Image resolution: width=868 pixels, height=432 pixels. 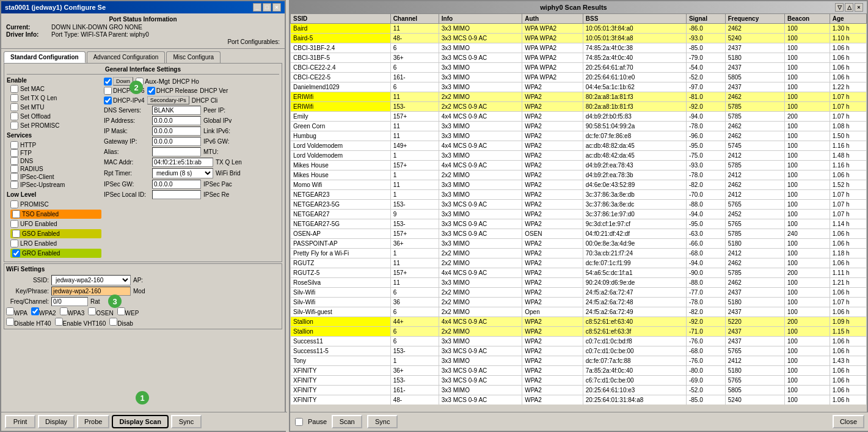 I want to click on scan-maximize-button: △, so click(x=849, y=7).